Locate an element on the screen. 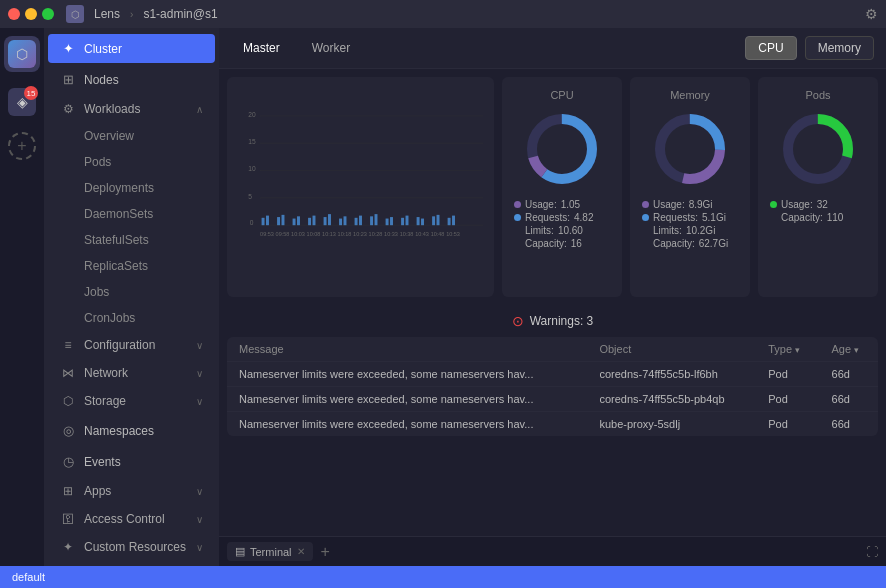 The width and height of the screenshot is (886, 588). pods-usage-dot is located at coordinates (774, 204).